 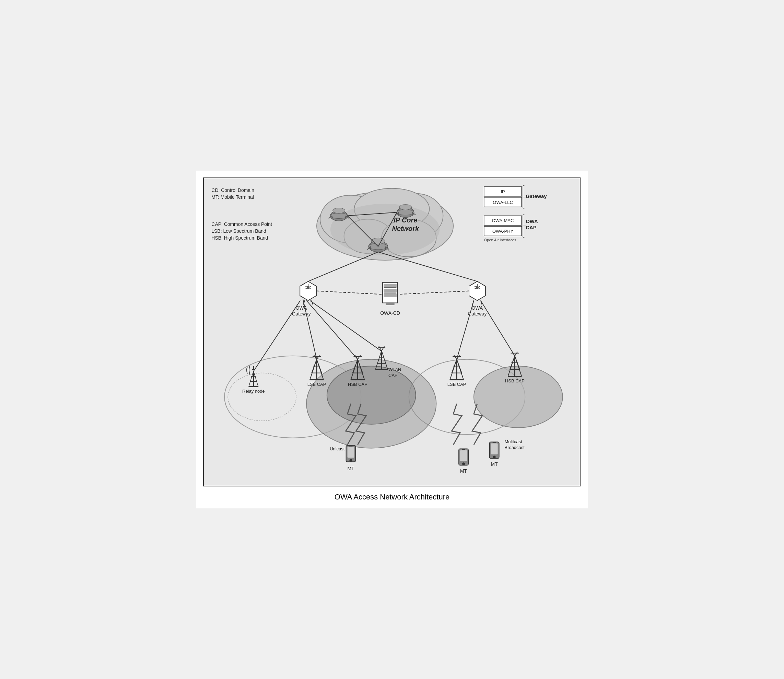 What do you see at coordinates (494, 450) in the screenshot?
I see `mt-right` at bounding box center [494, 450].